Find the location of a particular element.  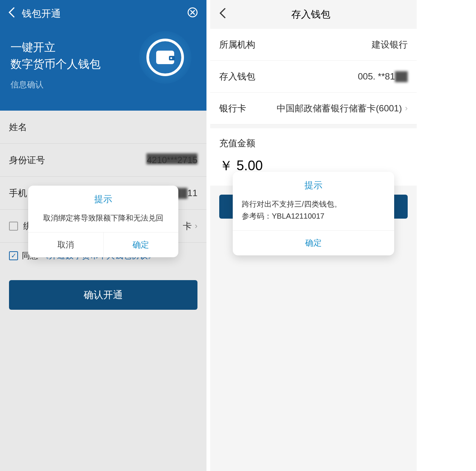

org-label: 所属机构 is located at coordinates (295, 45).